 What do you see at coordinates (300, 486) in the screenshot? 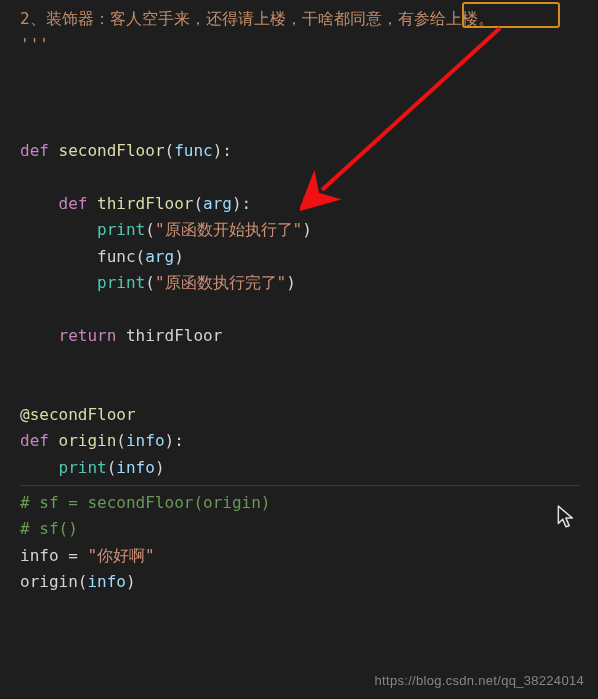
I see `separator` at bounding box center [300, 486].